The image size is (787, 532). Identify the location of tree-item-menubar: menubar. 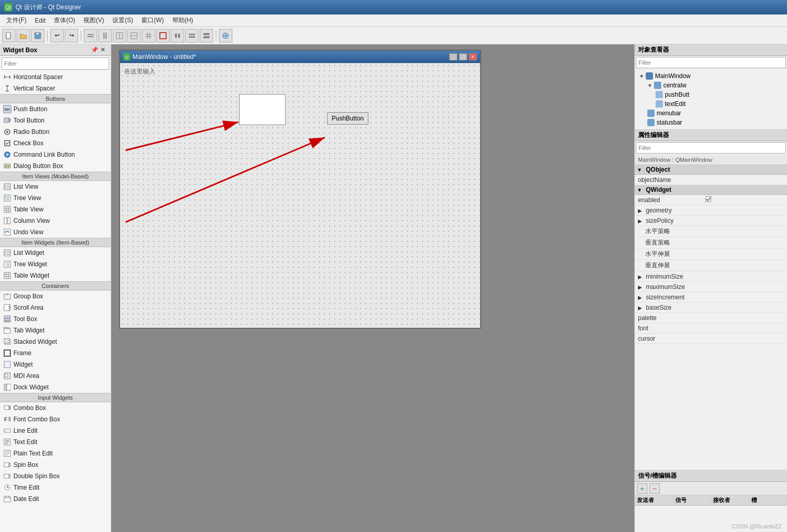
(715, 113).